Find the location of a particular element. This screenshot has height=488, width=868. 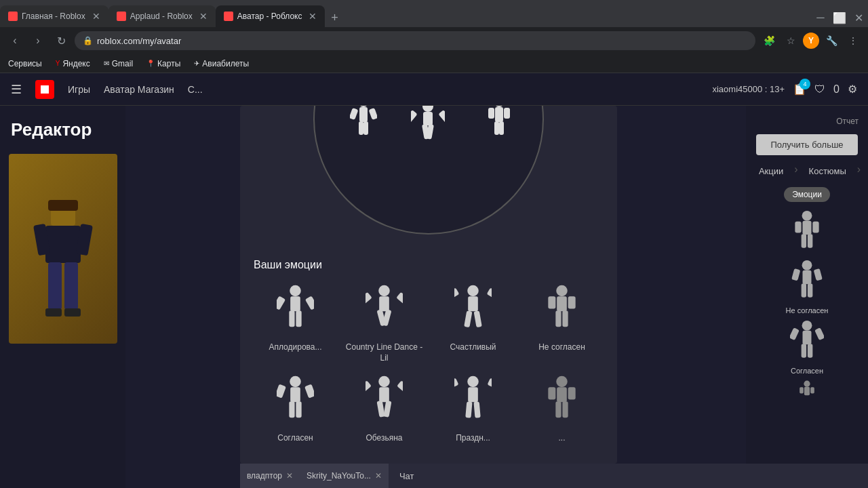

tab-2: Applaud - Roblox ✕ is located at coordinates (162, 16).